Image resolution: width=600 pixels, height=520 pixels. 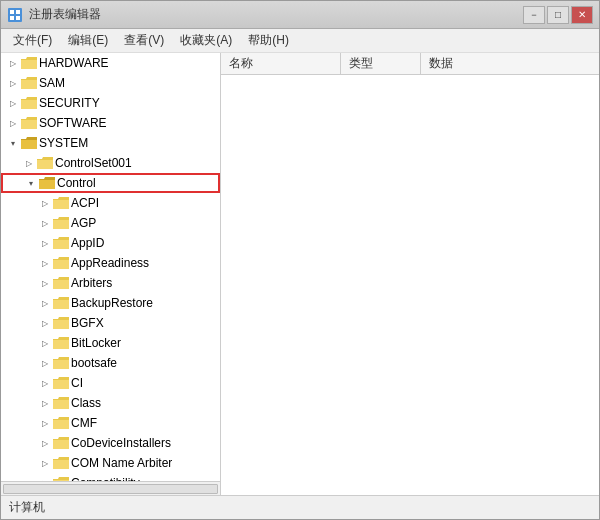 I want to click on col-header-name: 名称, so click(x=281, y=64).